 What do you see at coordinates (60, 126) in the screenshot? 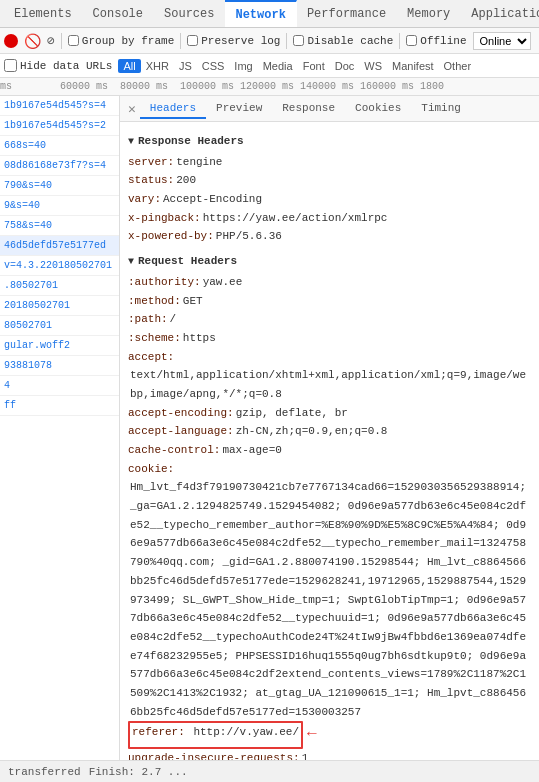
I see `file-item: 1b9167e54d545?s=2` at bounding box center [60, 126].